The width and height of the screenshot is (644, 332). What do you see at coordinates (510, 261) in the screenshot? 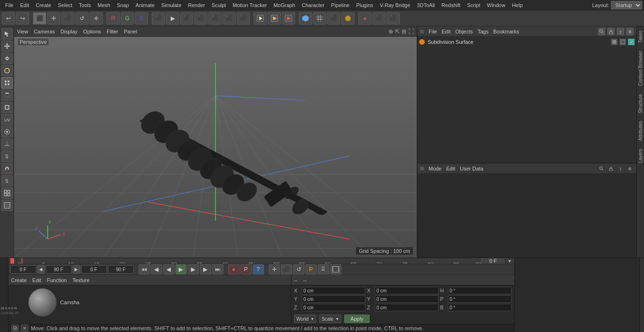
I see `timeline-menu-btn: ▼` at bounding box center [510, 261].